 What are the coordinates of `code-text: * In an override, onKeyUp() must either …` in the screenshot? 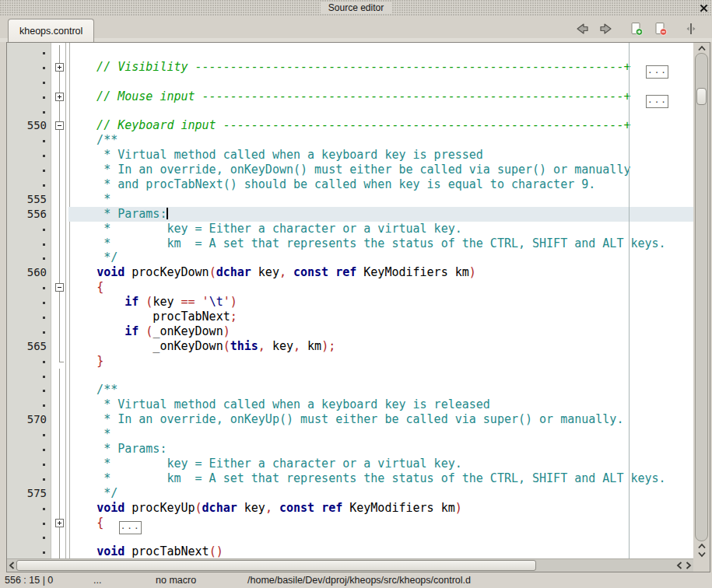 It's located at (381, 420).